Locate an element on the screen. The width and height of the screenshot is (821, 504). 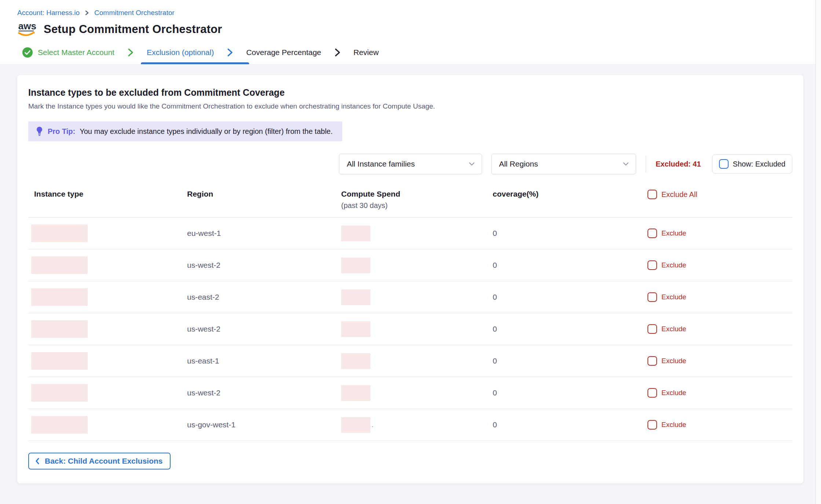
show-excluded-toggle: Show: Excluded is located at coordinates (752, 164).